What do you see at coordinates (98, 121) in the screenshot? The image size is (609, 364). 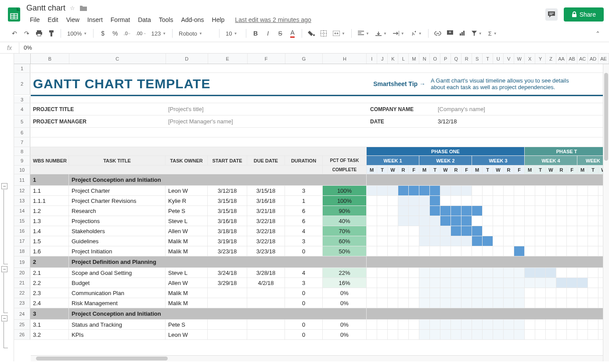 I see `cell: PROJECT MANAGER` at bounding box center [98, 121].